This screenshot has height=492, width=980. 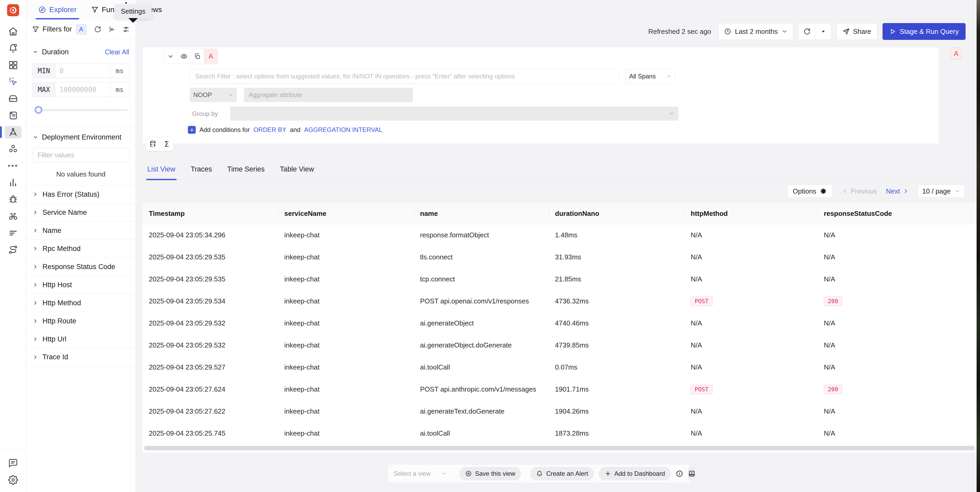 What do you see at coordinates (937, 191) in the screenshot?
I see `page-size-value: 10 / page` at bounding box center [937, 191].